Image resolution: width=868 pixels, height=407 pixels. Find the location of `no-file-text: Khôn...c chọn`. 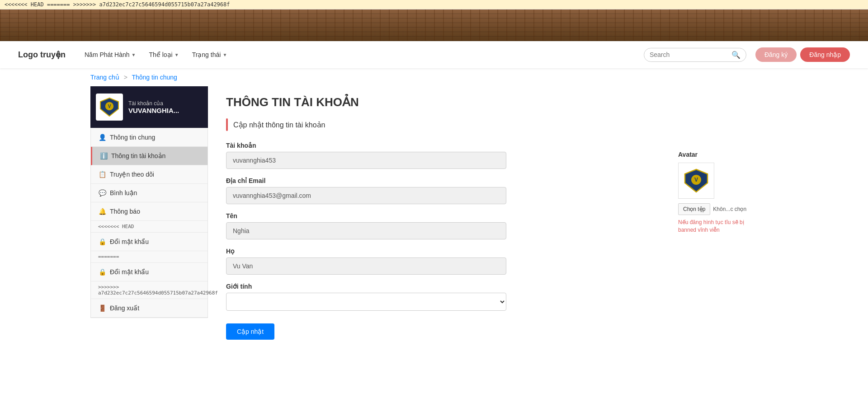

no-file-text: Khôn...c chọn is located at coordinates (730, 209).